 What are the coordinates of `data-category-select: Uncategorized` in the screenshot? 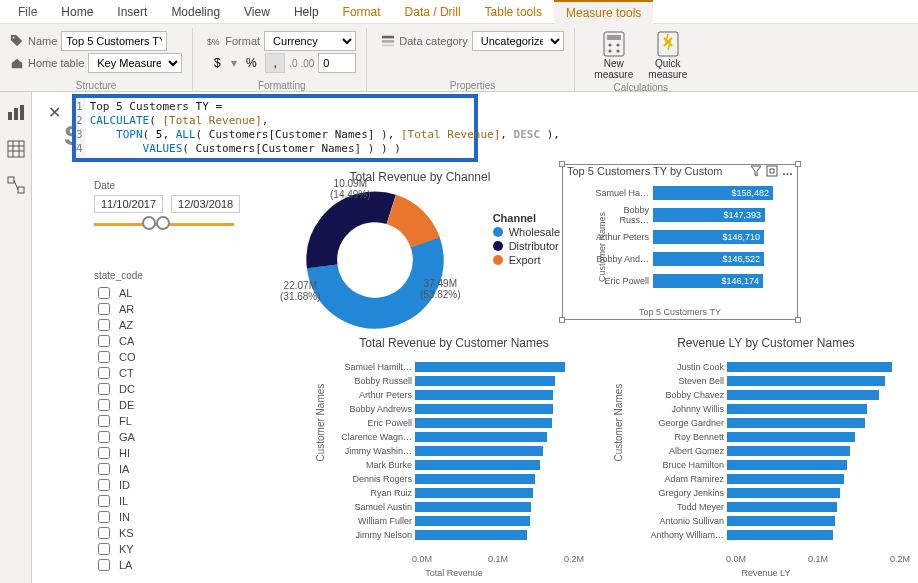 It's located at (518, 41).